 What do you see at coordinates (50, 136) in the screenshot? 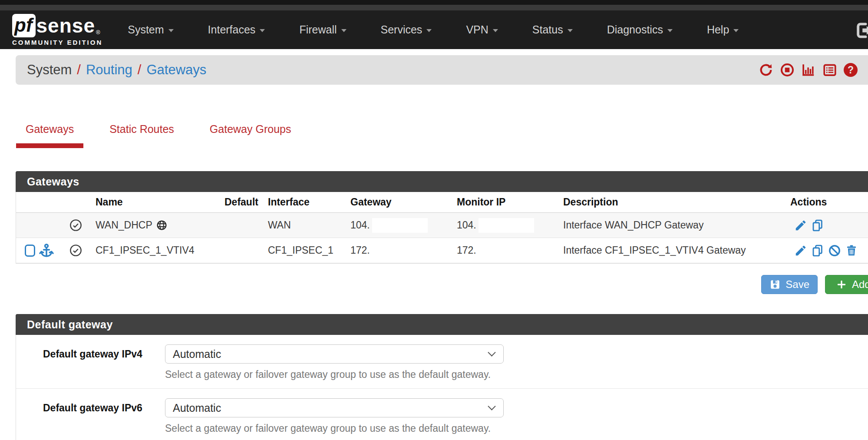
I see `tab-gateways: Gateways` at bounding box center [50, 136].